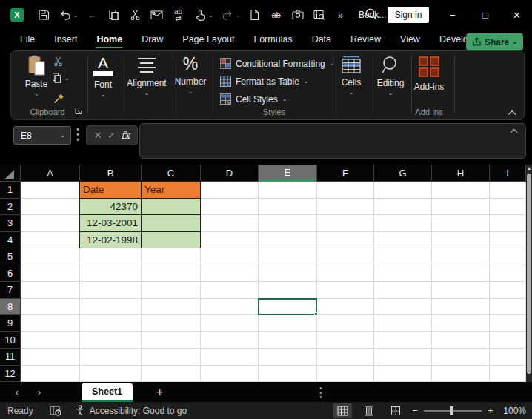 Image resolution: width=532 pixels, height=419 pixels. What do you see at coordinates (50, 357) in the screenshot?
I see `grid-cell-A11` at bounding box center [50, 357].